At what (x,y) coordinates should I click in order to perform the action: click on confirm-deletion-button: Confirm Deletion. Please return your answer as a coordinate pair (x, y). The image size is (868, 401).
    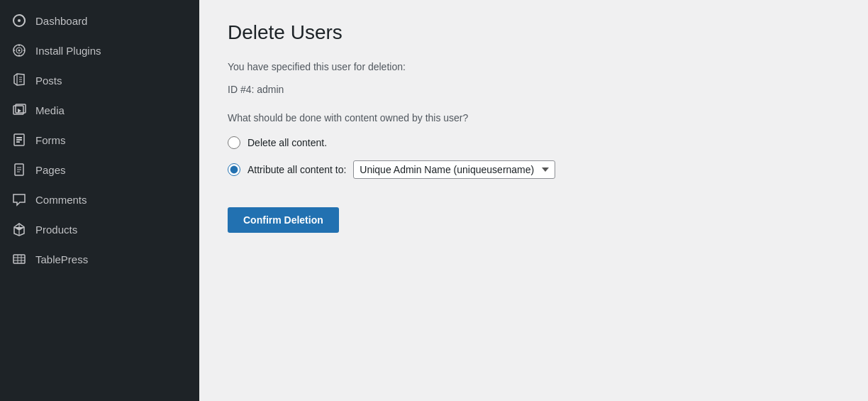
    Looking at the image, I should click on (284, 220).